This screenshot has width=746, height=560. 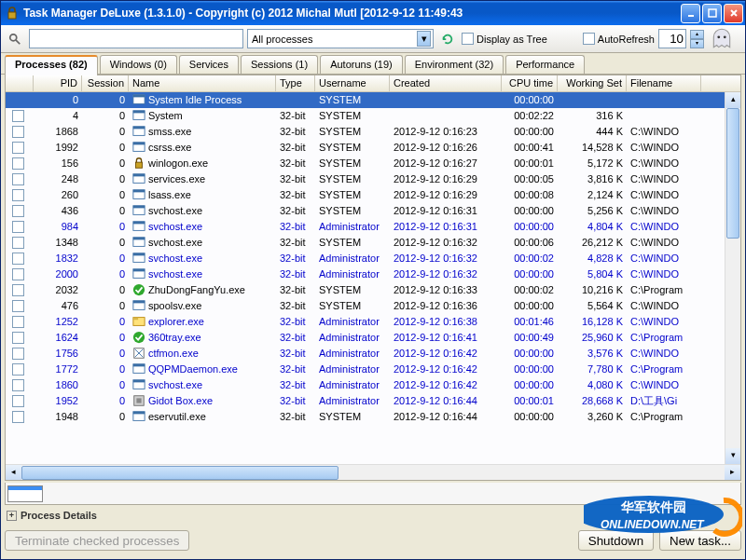 I want to click on scroll-right-icon: ▸, so click(x=733, y=473).